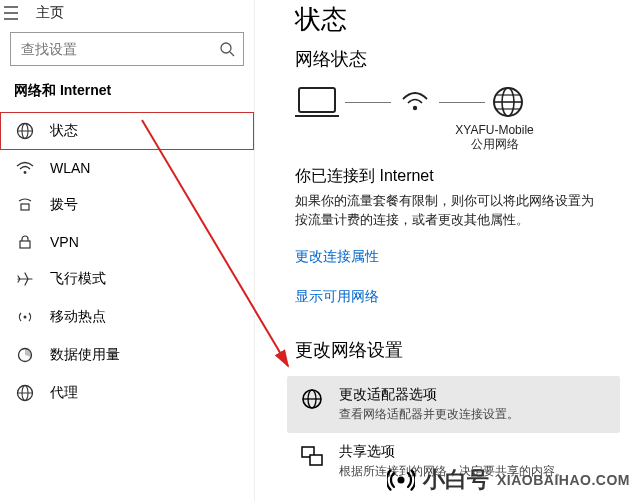 This screenshot has width=640, height=501. Describe the element at coordinates (64, 242) in the screenshot. I see `sidebar-item-label: VPN` at that location.